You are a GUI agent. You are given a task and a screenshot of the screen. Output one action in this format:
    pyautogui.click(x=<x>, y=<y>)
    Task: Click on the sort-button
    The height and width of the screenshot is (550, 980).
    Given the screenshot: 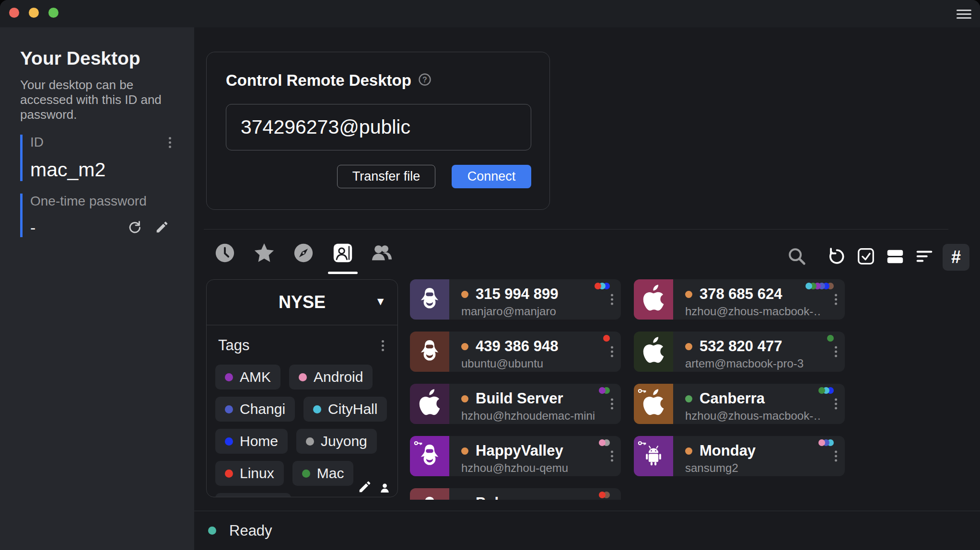 What is the action you would take?
    pyautogui.click(x=924, y=257)
    